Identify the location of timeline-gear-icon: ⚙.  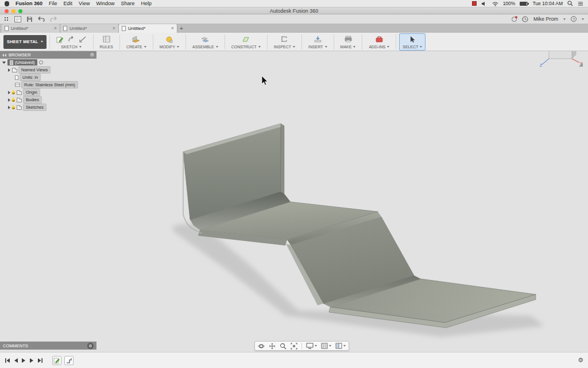
(581, 360).